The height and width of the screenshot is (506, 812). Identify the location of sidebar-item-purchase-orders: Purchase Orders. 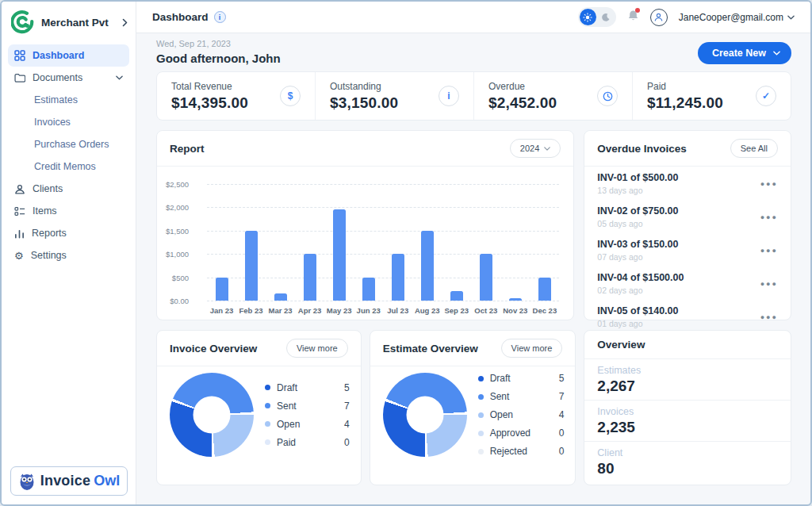
(68, 144).